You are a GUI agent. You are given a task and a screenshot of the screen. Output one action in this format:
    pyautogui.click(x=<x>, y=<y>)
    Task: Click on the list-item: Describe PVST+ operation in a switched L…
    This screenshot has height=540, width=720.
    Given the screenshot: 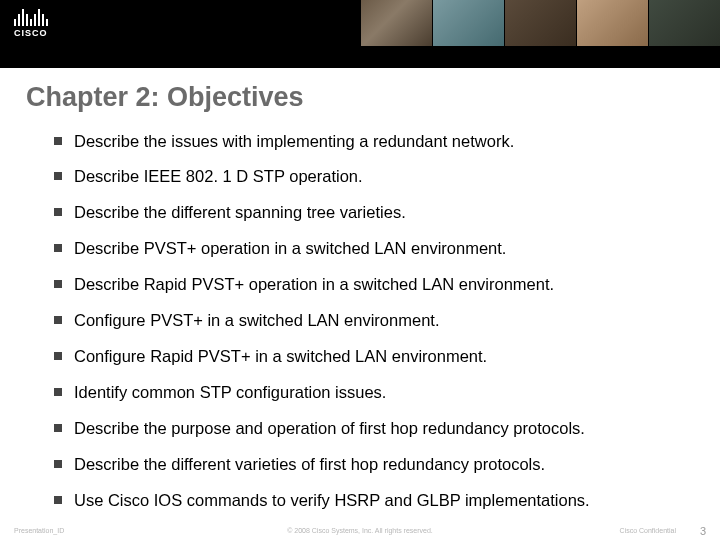 What is the action you would take?
    pyautogui.click(x=367, y=249)
    